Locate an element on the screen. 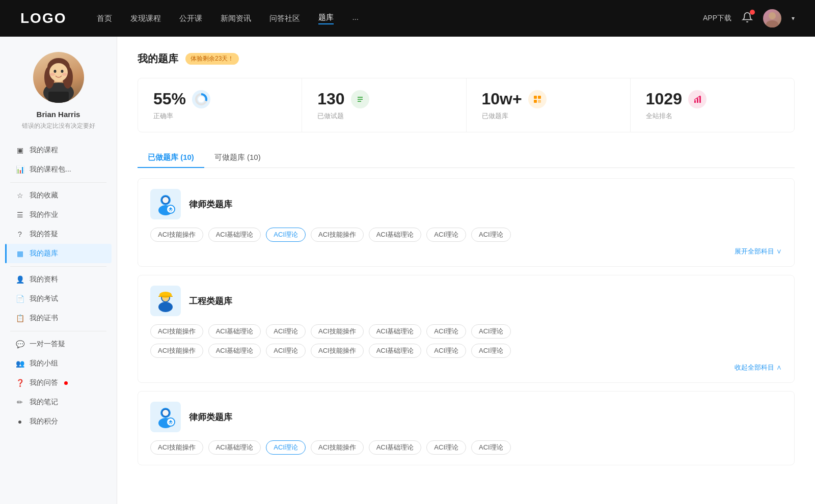 The width and height of the screenshot is (815, 504). user-avatar is located at coordinates (772, 18).